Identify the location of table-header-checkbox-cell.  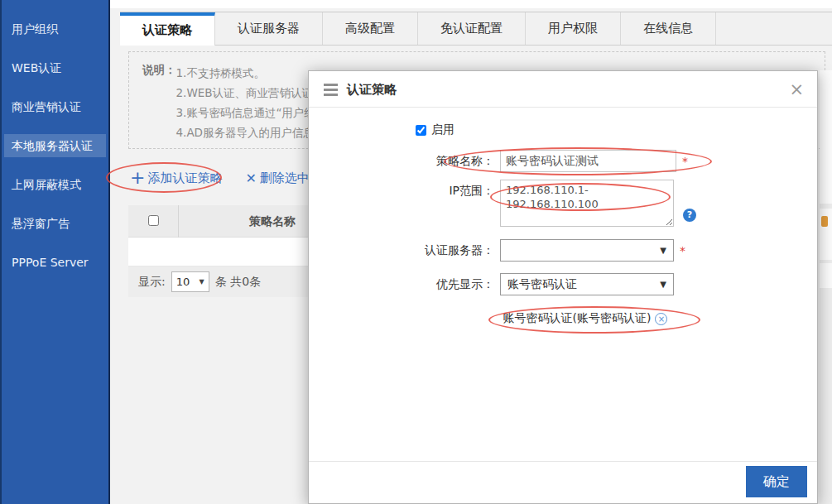
(153, 222).